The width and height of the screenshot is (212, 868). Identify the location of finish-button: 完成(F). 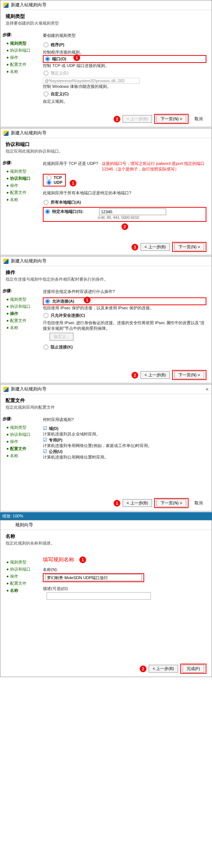
(193, 668).